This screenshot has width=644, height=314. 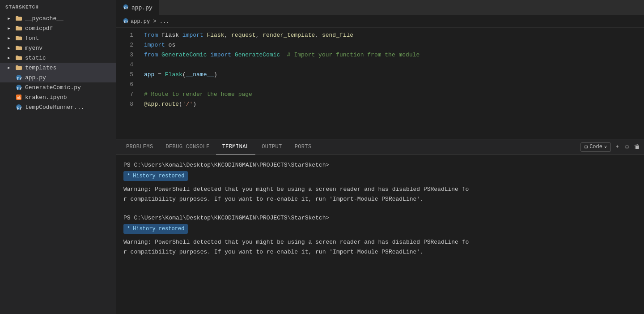 I want to click on tab-problems: PROBLEMS, so click(x=140, y=147).